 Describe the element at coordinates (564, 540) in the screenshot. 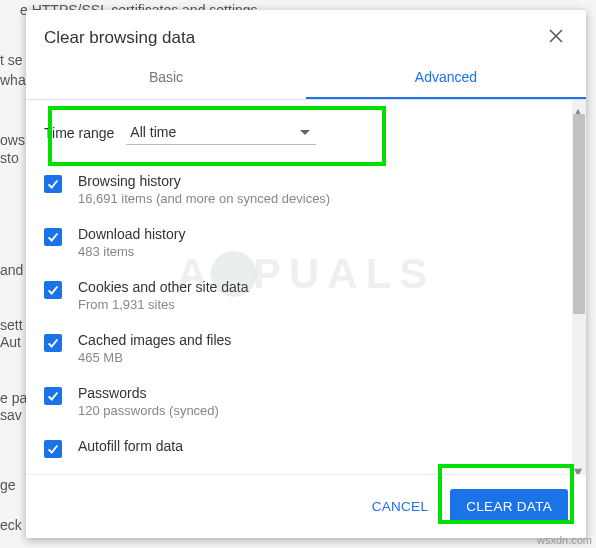

I see `attribution-text: wsxdn.com` at that location.